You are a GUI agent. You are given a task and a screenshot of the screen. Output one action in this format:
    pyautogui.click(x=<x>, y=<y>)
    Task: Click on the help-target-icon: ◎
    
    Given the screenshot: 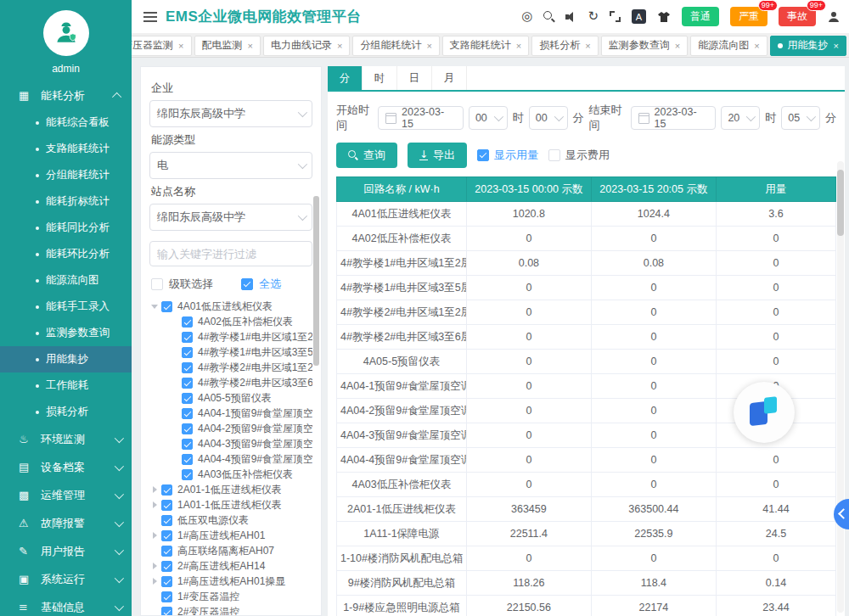 What is the action you would take?
    pyautogui.click(x=526, y=17)
    